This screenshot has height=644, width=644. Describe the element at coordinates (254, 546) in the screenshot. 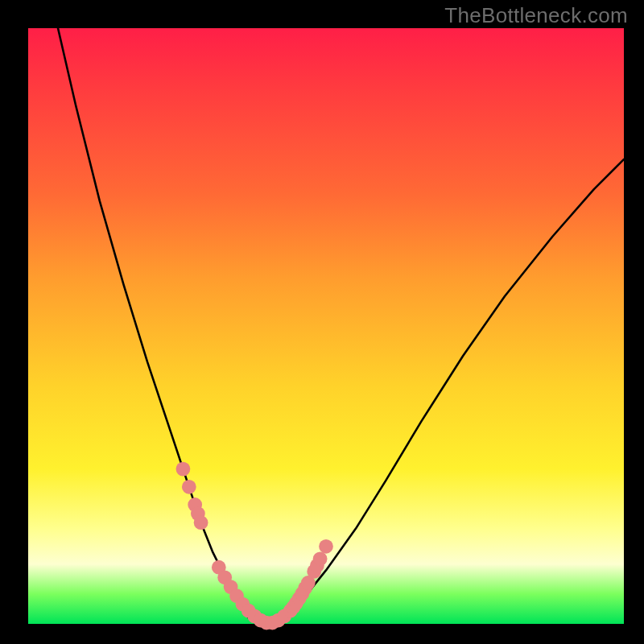

I see `marker-group` at that location.